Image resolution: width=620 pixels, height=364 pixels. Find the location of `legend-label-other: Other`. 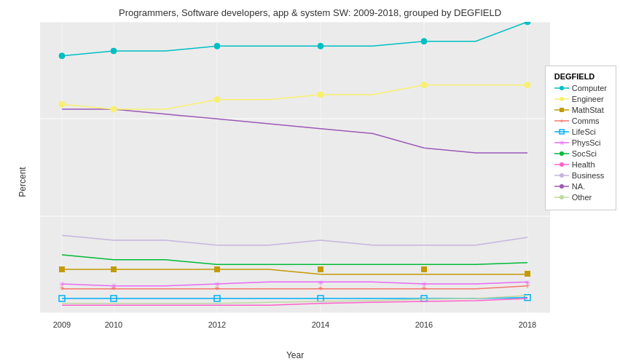

legend-label-other: Other is located at coordinates (582, 197).